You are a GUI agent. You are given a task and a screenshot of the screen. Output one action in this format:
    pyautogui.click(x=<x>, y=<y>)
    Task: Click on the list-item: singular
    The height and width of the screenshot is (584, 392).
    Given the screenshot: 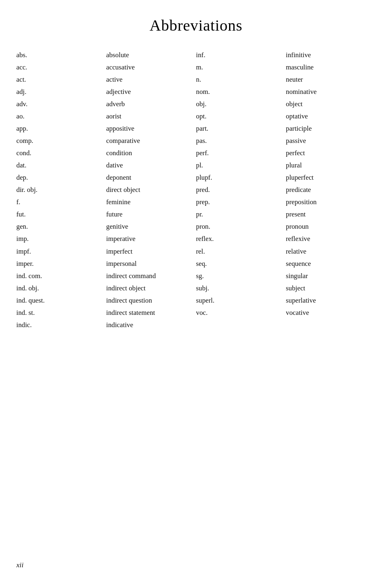 What is the action you would take?
    pyautogui.click(x=331, y=276)
    